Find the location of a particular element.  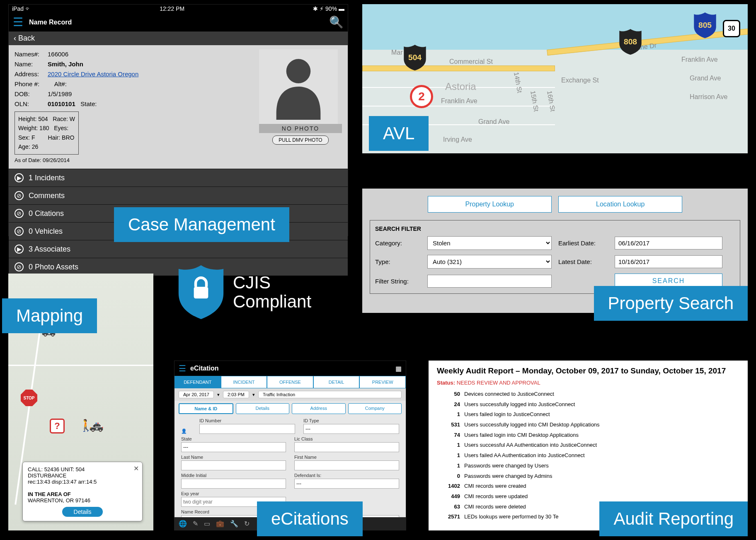

svg-text: 504 is located at coordinates (415, 57).